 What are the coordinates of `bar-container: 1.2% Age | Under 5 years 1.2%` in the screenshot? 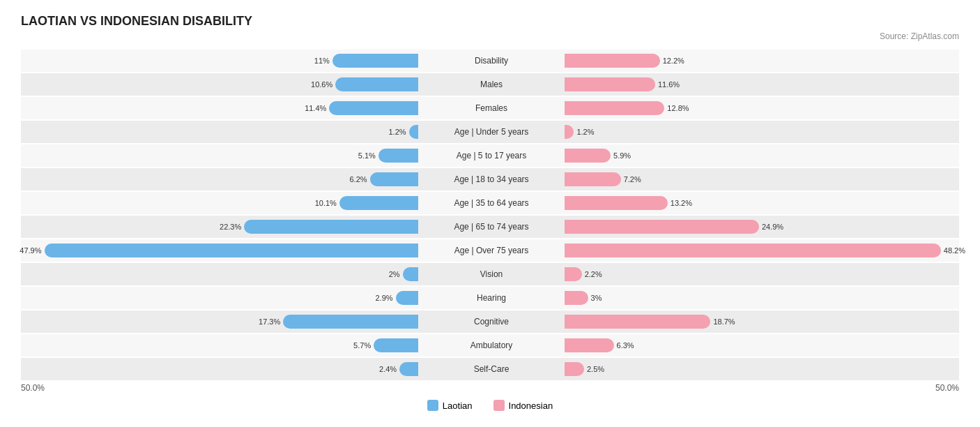 It's located at (490, 132).